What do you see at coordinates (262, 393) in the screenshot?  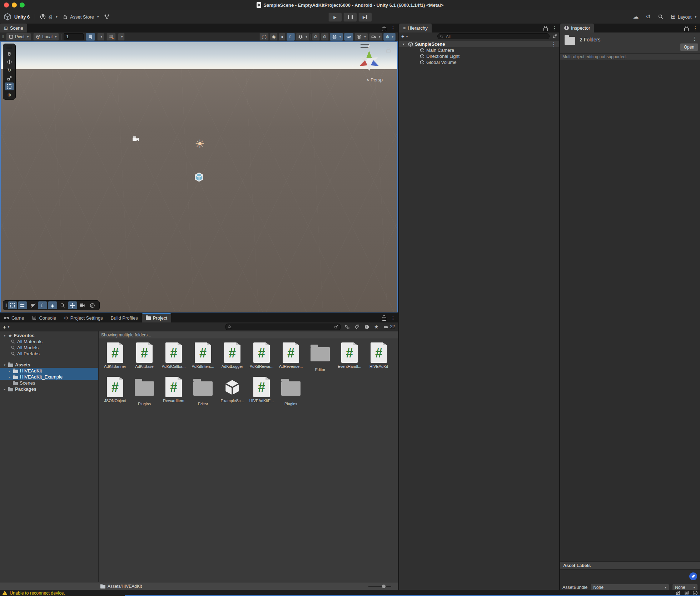 I see `asset-item: #HIVEAdKitE...` at bounding box center [262, 393].